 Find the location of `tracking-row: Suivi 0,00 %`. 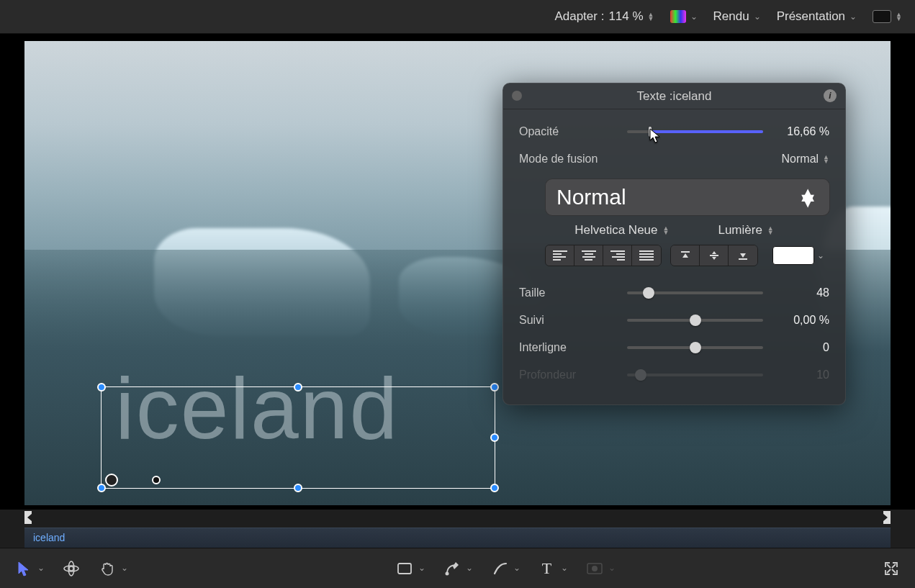

tracking-row: Suivi 0,00 % is located at coordinates (674, 320).